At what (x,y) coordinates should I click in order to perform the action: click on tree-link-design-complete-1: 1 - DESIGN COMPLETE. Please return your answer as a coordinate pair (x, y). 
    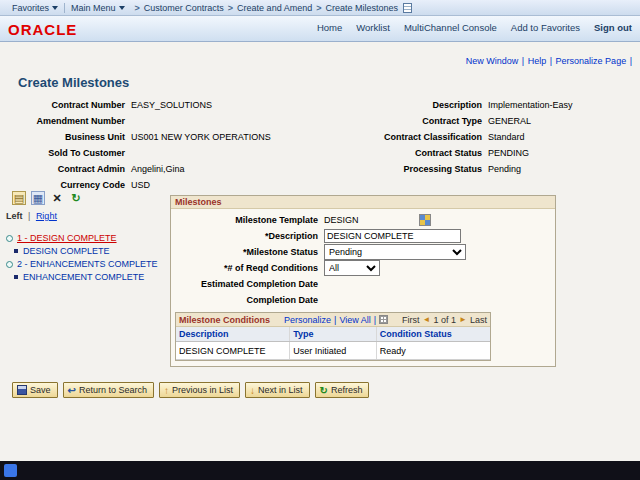
    Looking at the image, I should click on (67, 238).